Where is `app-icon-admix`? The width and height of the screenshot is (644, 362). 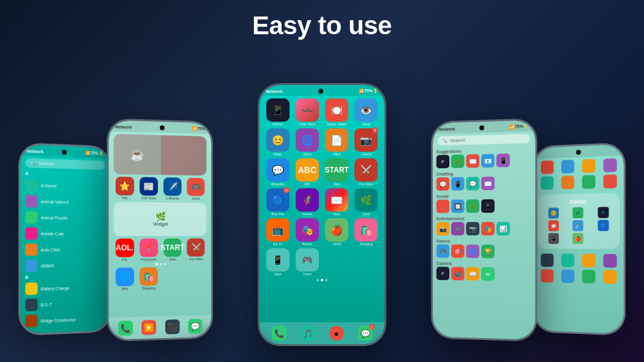 app-icon-admix is located at coordinates (31, 265).